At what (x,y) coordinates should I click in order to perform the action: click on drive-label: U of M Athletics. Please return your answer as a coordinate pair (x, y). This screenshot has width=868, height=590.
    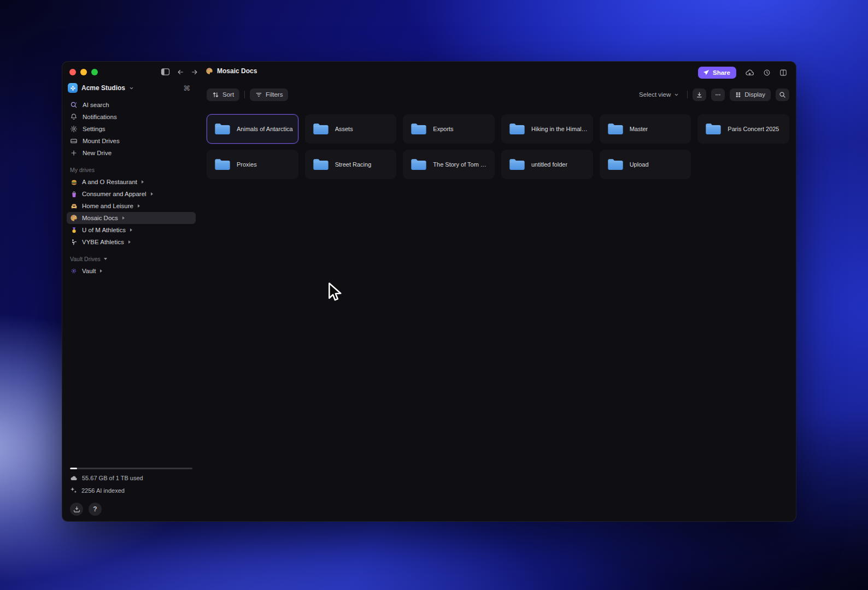
    Looking at the image, I should click on (104, 230).